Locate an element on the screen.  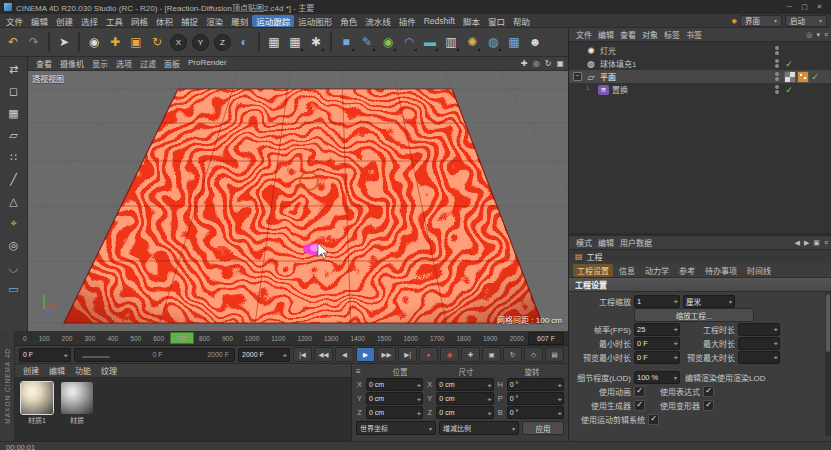
menu-item: 捕捉 is located at coordinates (190, 21).